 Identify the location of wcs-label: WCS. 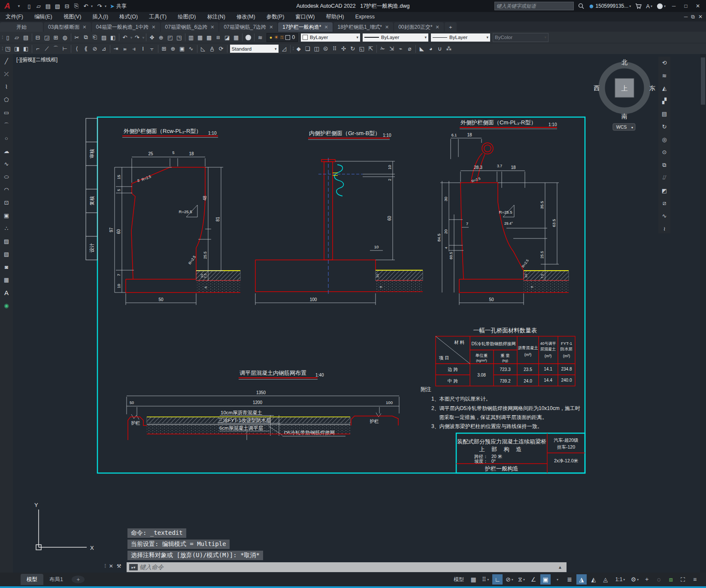
(621, 127).